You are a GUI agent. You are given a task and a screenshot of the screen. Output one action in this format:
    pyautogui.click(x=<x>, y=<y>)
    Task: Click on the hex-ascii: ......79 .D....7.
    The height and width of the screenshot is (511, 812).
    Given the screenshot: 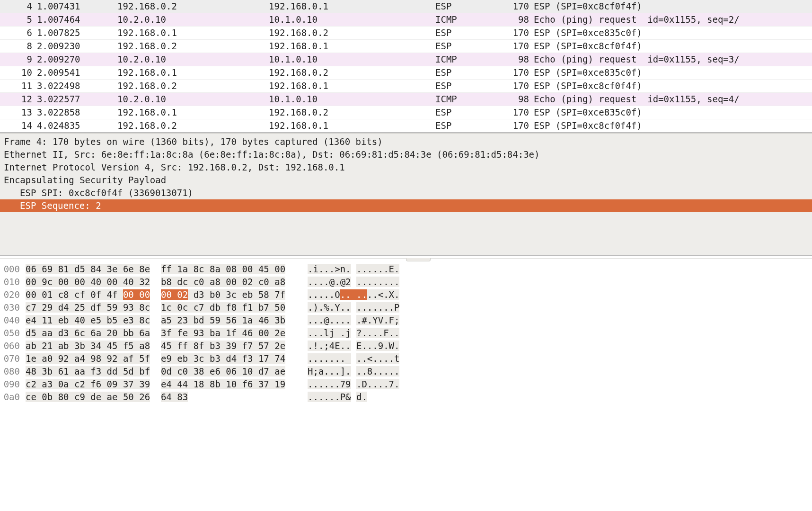 What is the action you would take?
    pyautogui.click(x=348, y=385)
    